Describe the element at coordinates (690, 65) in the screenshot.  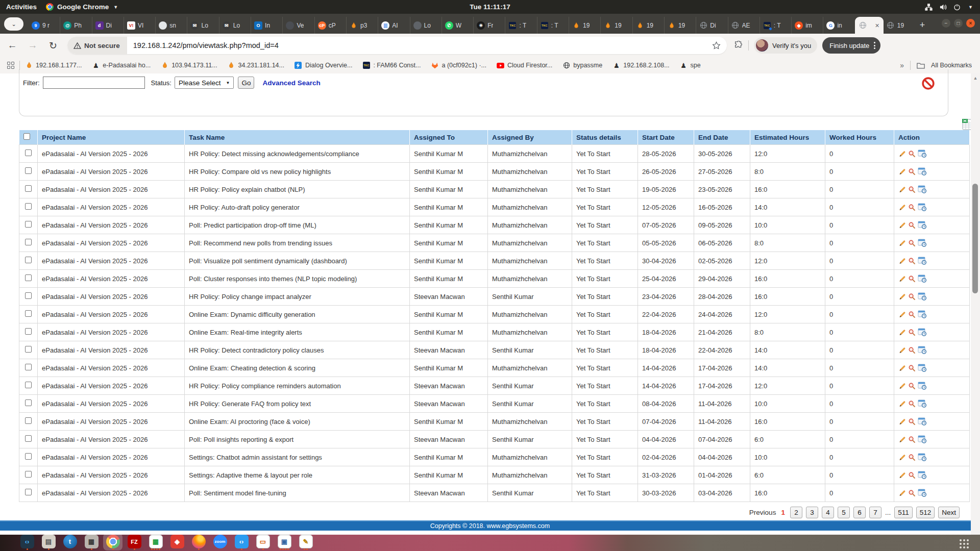
I see `bookmark-item: ♟spe` at that location.